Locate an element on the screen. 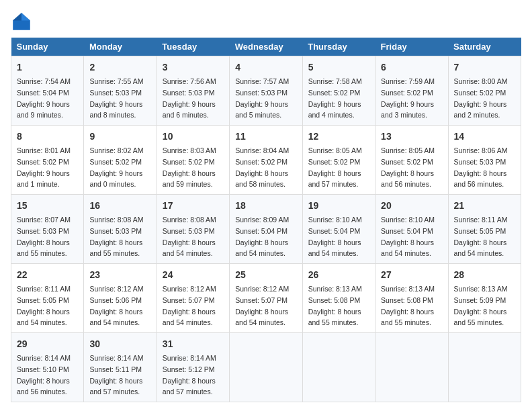 The image size is (532, 411). weekday-header-thursday: Thursday is located at coordinates (339, 47).